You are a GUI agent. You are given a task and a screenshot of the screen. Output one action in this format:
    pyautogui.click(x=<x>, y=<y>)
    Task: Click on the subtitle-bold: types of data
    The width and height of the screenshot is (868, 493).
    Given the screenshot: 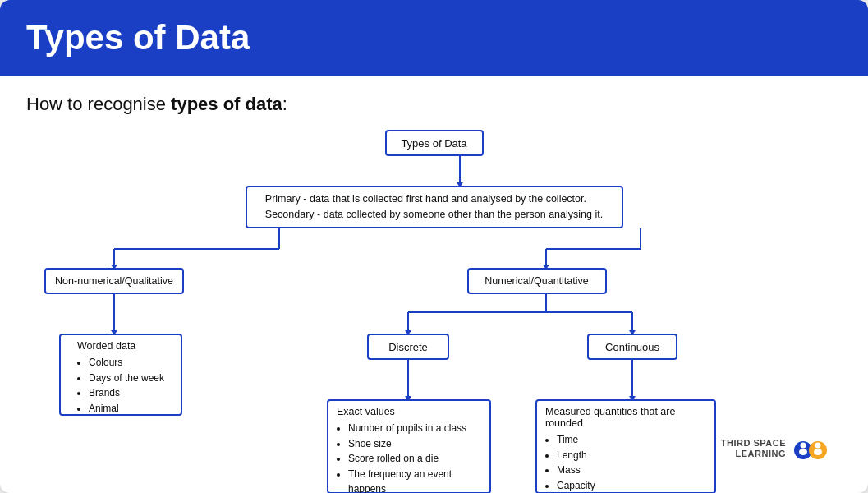 What is the action you would take?
    pyautogui.click(x=227, y=104)
    